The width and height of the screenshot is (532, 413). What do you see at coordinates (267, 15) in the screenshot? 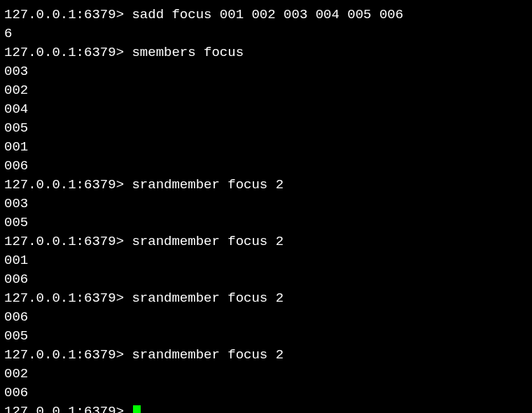
I see `command-text: sadd focus 001 002 003 004 005 006` at bounding box center [267, 15].